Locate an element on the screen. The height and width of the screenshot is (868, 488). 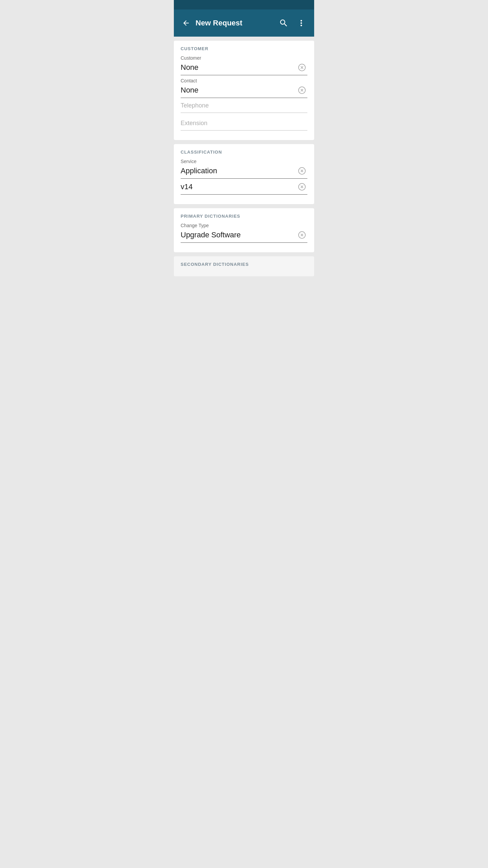
change-type-clear-button is located at coordinates (302, 235).